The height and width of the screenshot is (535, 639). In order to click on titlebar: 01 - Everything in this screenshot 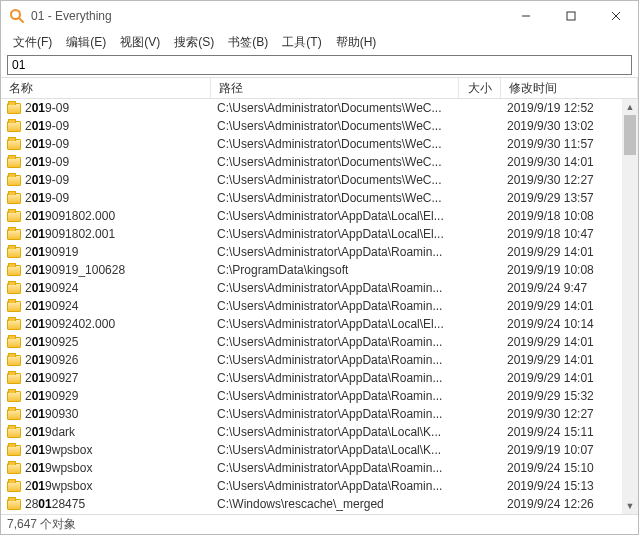, I will do `click(320, 16)`.